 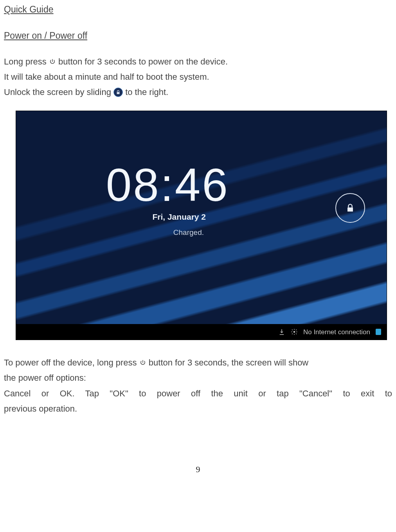 What do you see at coordinates (198, 363) in the screenshot?
I see `paragraph-power-off-1: To power off the device, long press butt…` at bounding box center [198, 363].